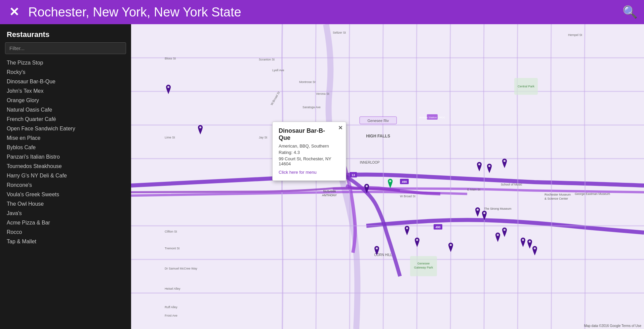 The image size is (644, 329). What do you see at coordinates (171, 307) in the screenshot?
I see `svg-text: Ruff Alley` at bounding box center [171, 307].